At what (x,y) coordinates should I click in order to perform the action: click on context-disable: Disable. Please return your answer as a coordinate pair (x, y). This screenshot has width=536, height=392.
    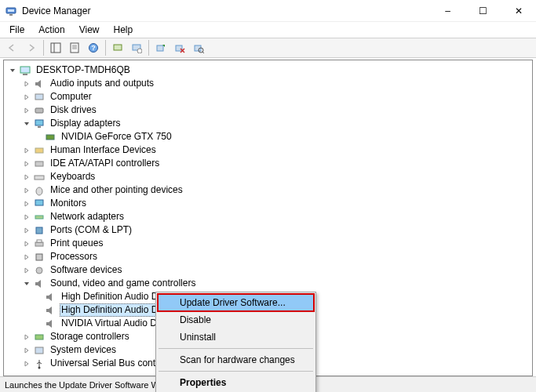
    Looking at the image, I should click on (235, 320).